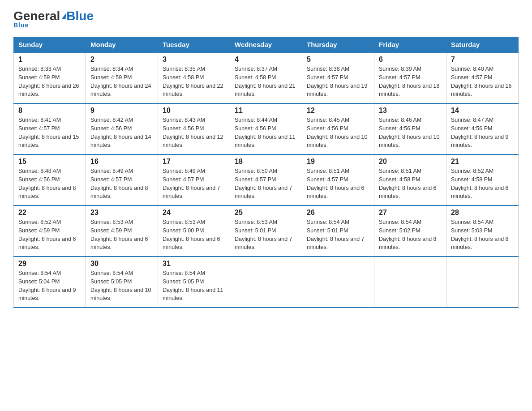 The image size is (532, 411). What do you see at coordinates (54, 19) in the screenshot?
I see `logo: General Blue Blue` at bounding box center [54, 19].